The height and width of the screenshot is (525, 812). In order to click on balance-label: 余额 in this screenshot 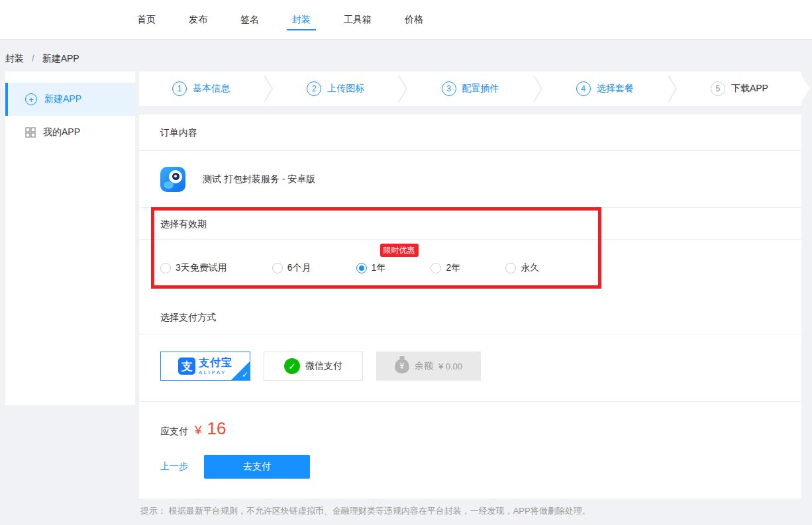, I will do `click(424, 366)`.